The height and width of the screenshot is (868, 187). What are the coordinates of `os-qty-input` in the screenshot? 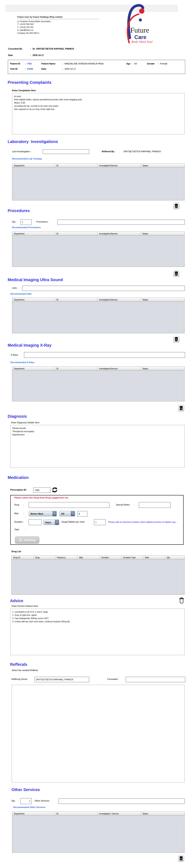 It's located at (26, 801).